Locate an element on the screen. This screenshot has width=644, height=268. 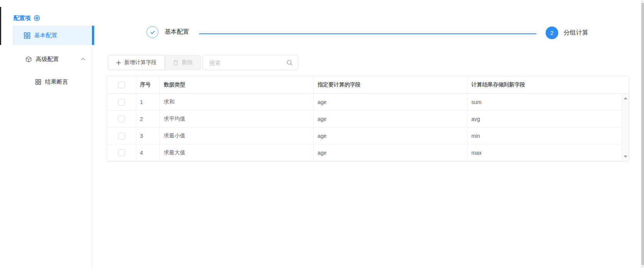
scroll-up-icon is located at coordinates (626, 98).